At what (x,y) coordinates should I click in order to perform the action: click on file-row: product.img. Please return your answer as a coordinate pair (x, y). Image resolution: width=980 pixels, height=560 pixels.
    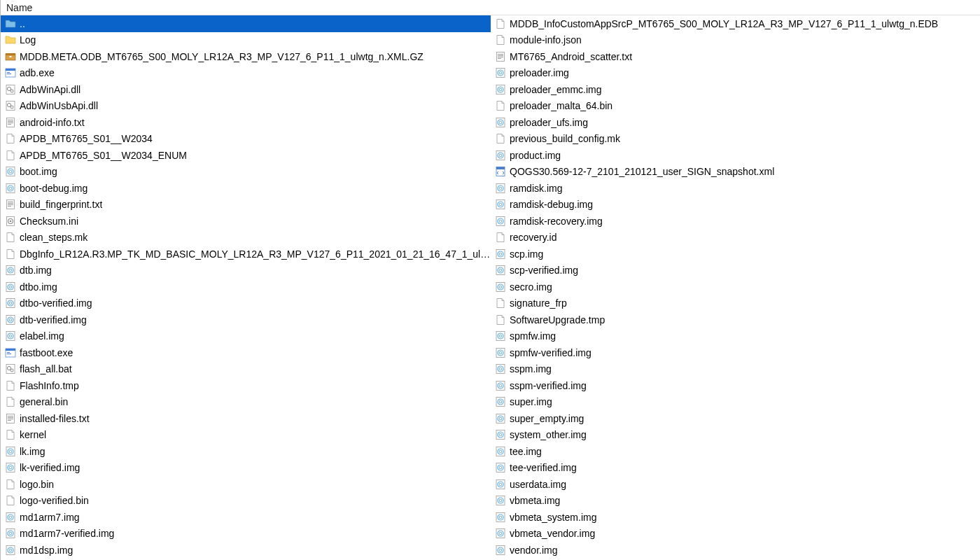
    Looking at the image, I should click on (735, 155).